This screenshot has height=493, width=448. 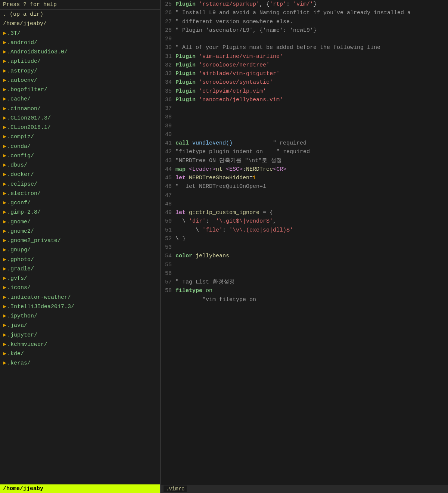 What do you see at coordinates (80, 297) in the screenshot?
I see `tree-item: ▶.indicator-weather/` at bounding box center [80, 297].